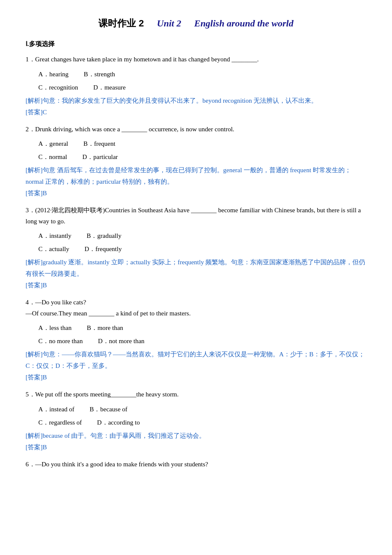  I want to click on question-4-answer: [答案]B, so click(196, 378).